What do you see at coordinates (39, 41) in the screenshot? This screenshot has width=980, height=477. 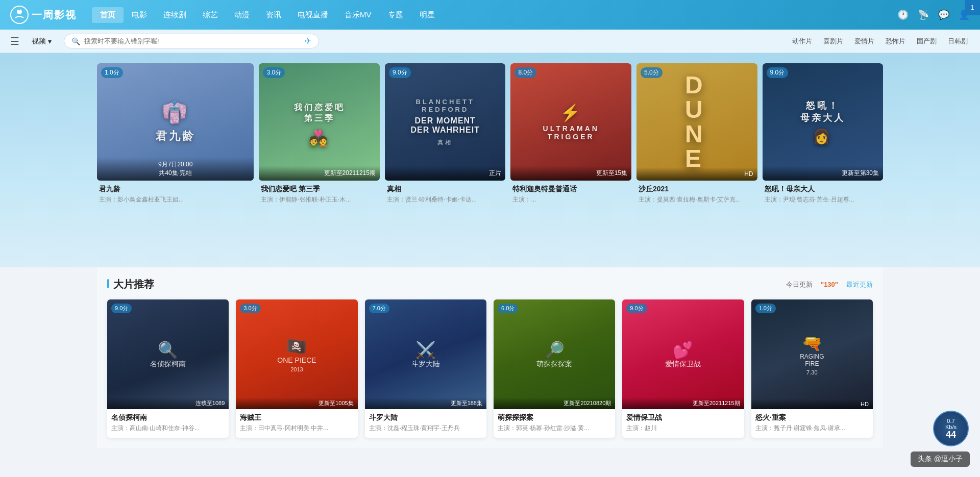 I see `video-label: 视频` at bounding box center [39, 41].